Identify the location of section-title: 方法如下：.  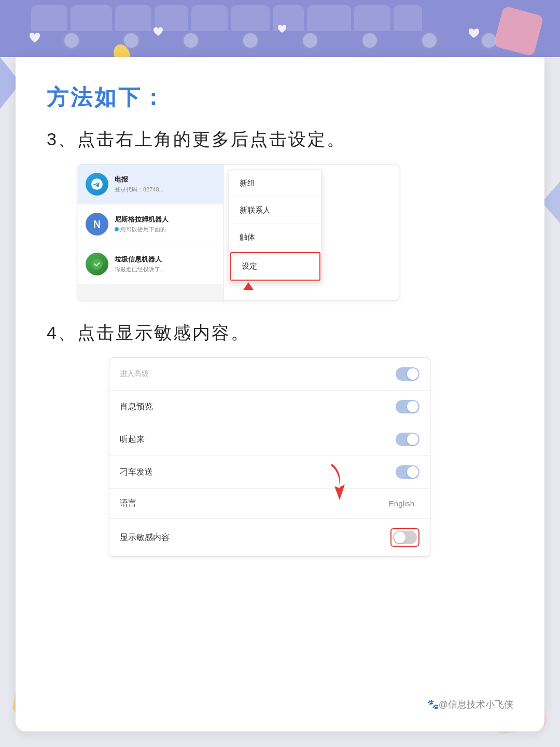
(280, 98).